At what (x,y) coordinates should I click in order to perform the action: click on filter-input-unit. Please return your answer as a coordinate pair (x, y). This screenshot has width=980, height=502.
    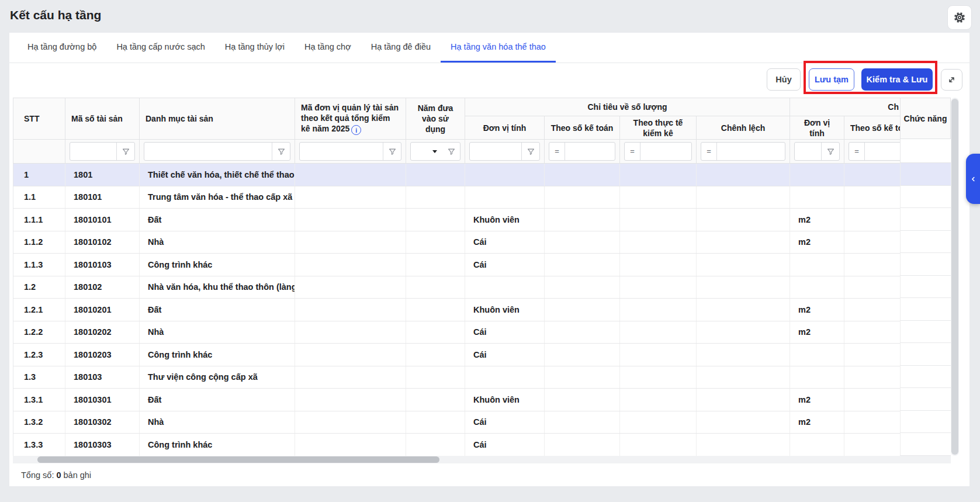
    Looking at the image, I should click on (496, 151).